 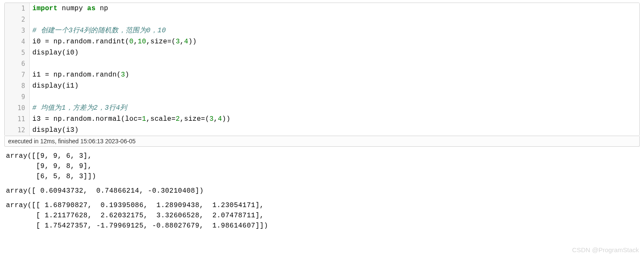 What do you see at coordinates (322, 53) in the screenshot?
I see `code-row: 5display(i0)` at bounding box center [322, 53].